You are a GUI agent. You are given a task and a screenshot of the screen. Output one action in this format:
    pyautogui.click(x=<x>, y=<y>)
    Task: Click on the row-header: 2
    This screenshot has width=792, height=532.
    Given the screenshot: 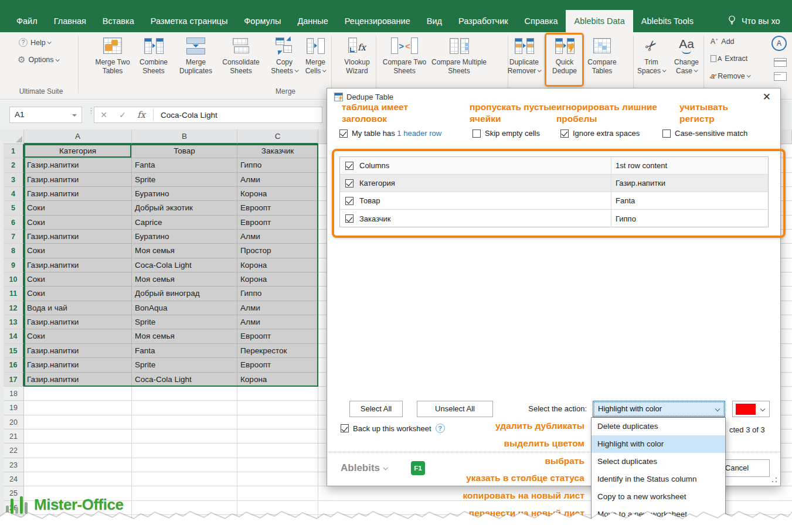 What is the action you would take?
    pyautogui.click(x=14, y=165)
    